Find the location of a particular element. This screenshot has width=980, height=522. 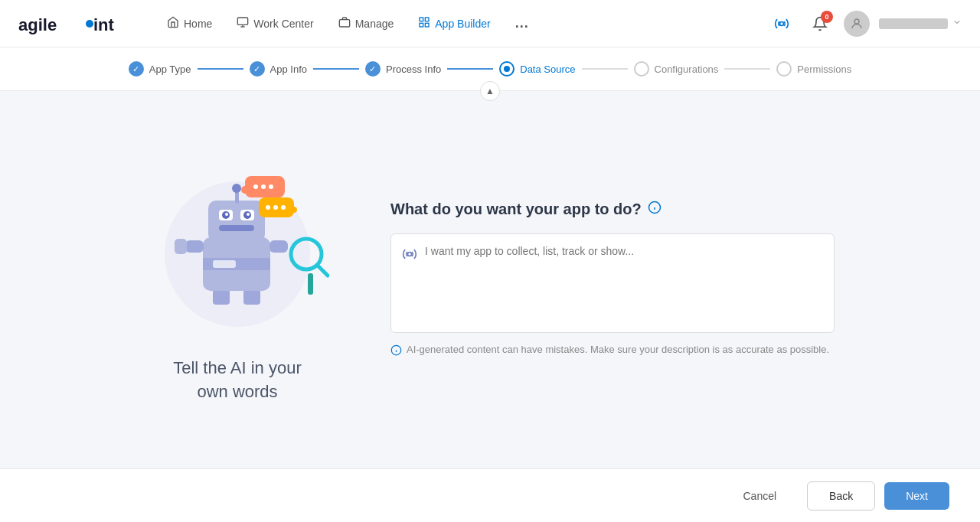

step-icon-app-type: ✓ is located at coordinates (136, 69).